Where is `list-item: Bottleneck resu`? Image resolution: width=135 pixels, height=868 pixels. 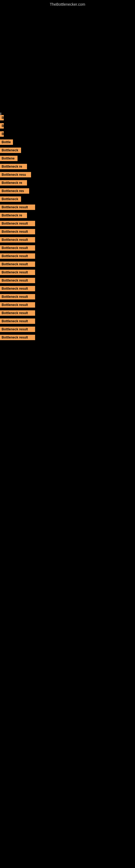 list-item: Bottleneck resu is located at coordinates (68, 175).